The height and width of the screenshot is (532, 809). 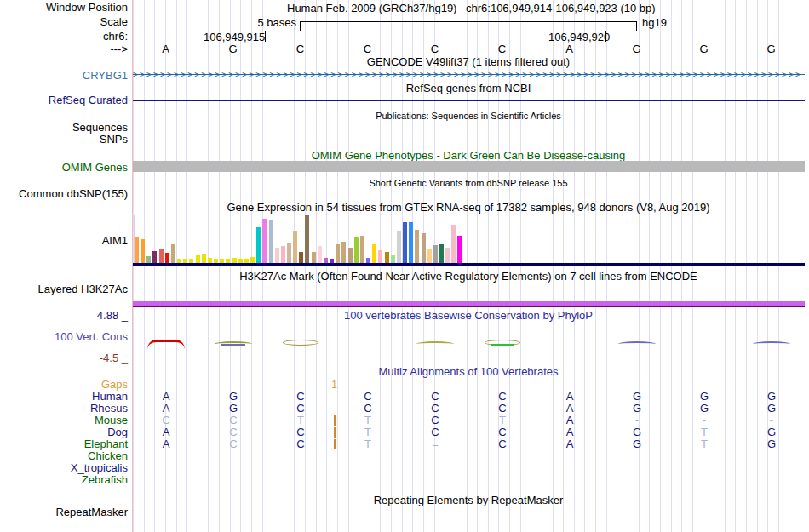 What do you see at coordinates (64, 385) in the screenshot?
I see `species-label-gaps: Gaps` at bounding box center [64, 385].